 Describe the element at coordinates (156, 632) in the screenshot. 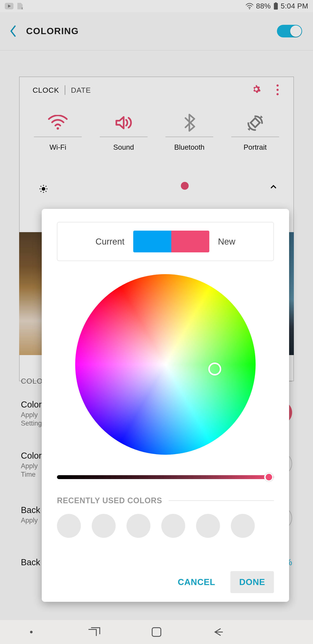

I see `home-button` at that location.